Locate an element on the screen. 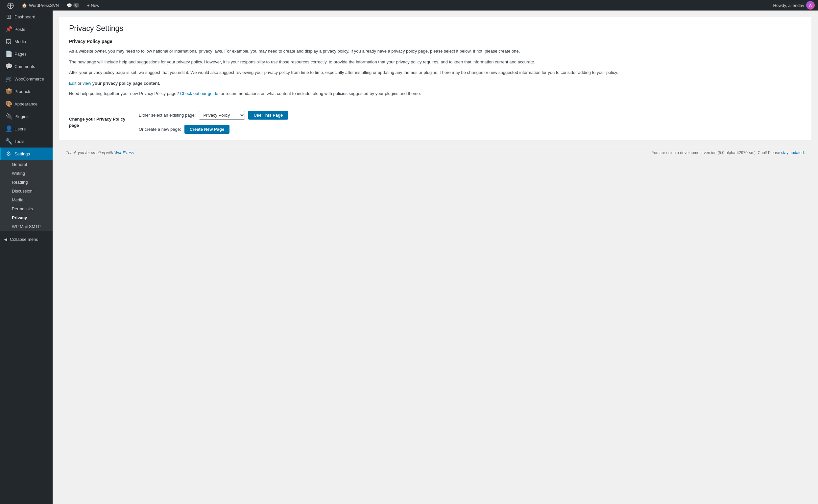  collapse-menu-label: Collapse menu is located at coordinates (24, 239).